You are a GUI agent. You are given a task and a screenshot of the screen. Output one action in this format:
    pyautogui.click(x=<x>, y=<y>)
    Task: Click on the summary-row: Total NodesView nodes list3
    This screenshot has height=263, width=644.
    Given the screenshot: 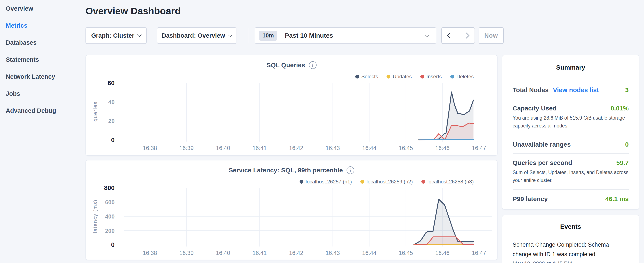 What is the action you would take?
    pyautogui.click(x=570, y=90)
    